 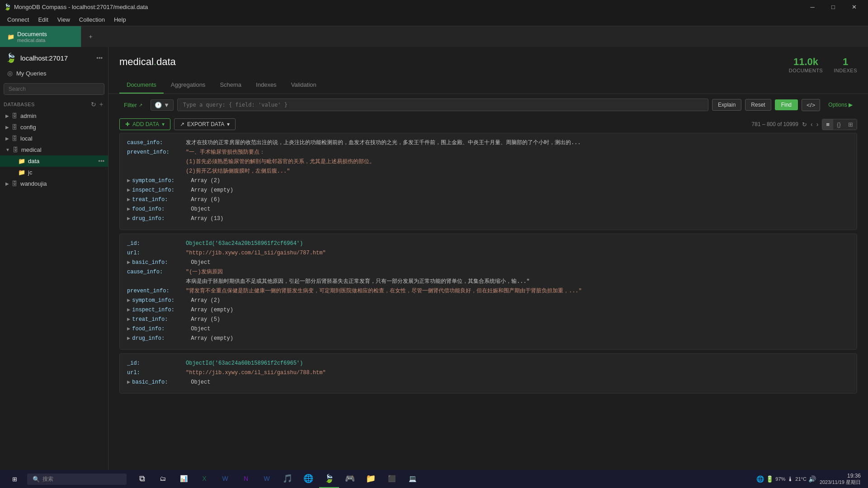 I want to click on field-key: basic_info:, so click(x=161, y=263).